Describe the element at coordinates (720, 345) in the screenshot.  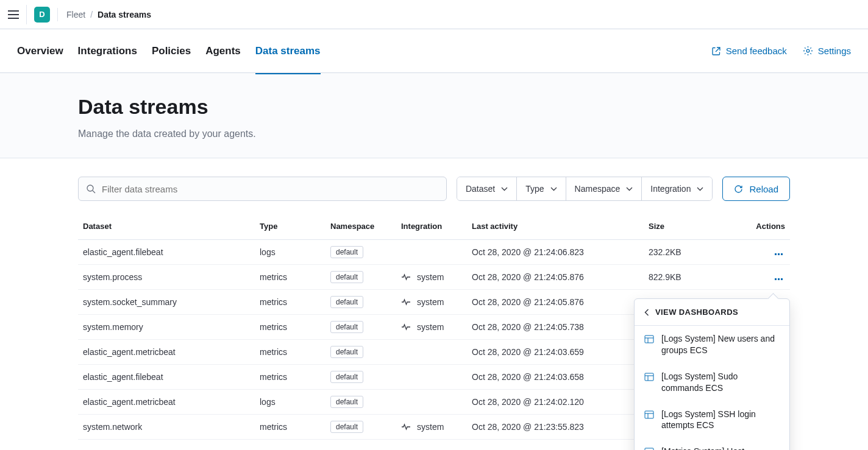
I see `dashboard-item-label: [Logs System] New users and groups ECS` at that location.